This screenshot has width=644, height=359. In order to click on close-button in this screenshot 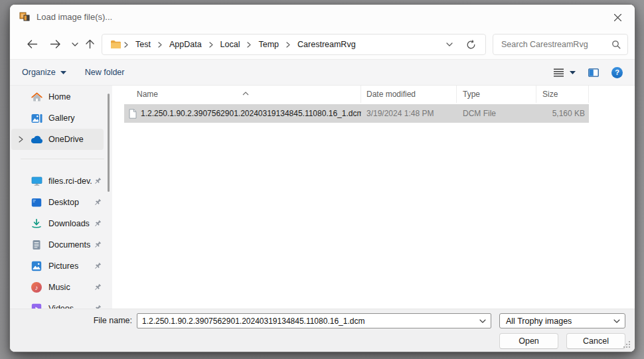, I will do `click(617, 17)`.